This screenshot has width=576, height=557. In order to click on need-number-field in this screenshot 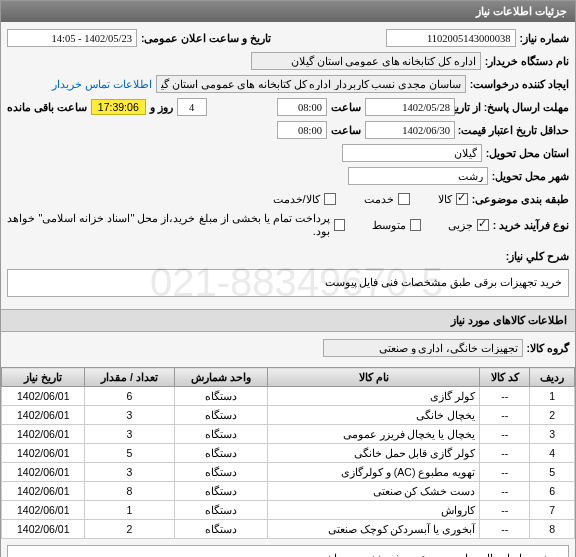, I will do `click(451, 38)`.